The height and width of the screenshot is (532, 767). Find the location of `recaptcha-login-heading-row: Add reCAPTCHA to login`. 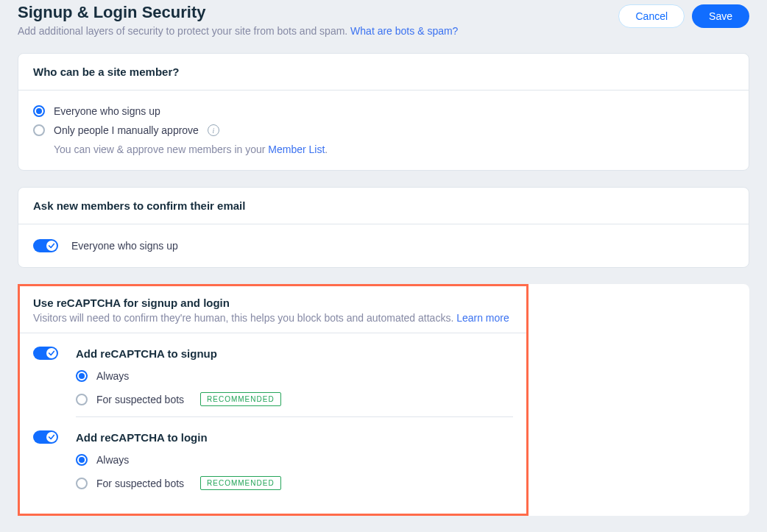

recaptcha-login-heading-row: Add reCAPTCHA to login is located at coordinates (273, 437).